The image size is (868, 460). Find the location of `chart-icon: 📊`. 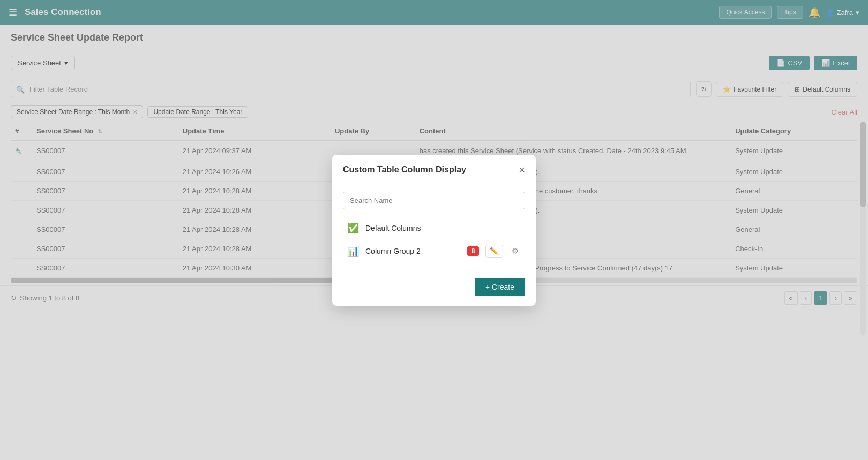

chart-icon: 📊 is located at coordinates (353, 251).